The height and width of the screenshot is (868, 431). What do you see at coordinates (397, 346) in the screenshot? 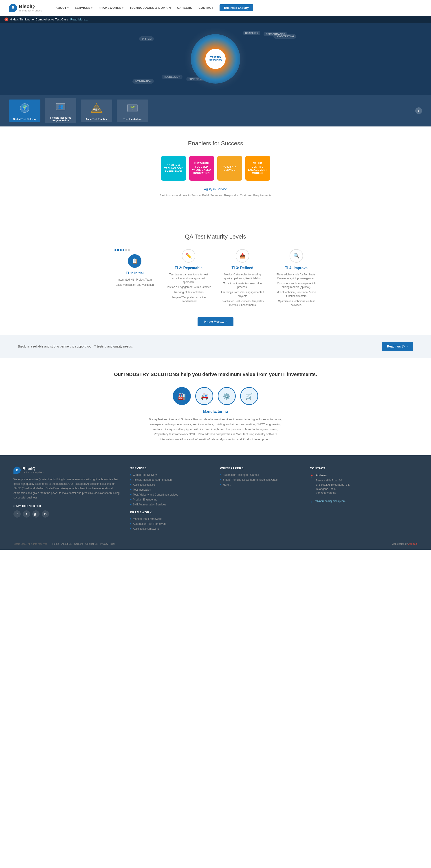
I see `reach-us-button: Reach us @ ›` at bounding box center [397, 346].